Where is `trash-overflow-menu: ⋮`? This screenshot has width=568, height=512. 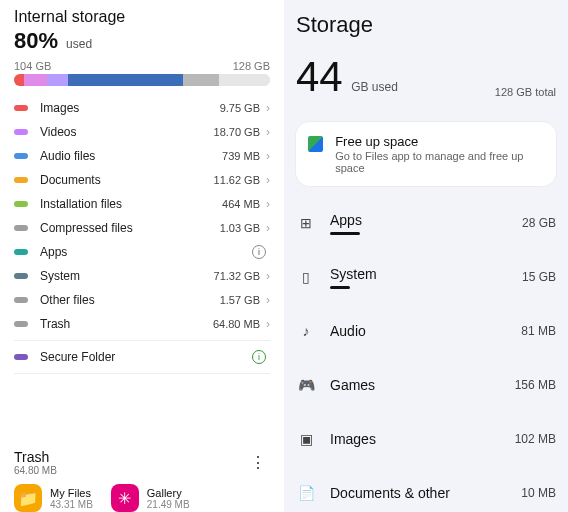
trash-overflow-menu: ⋮ is located at coordinates (258, 462).